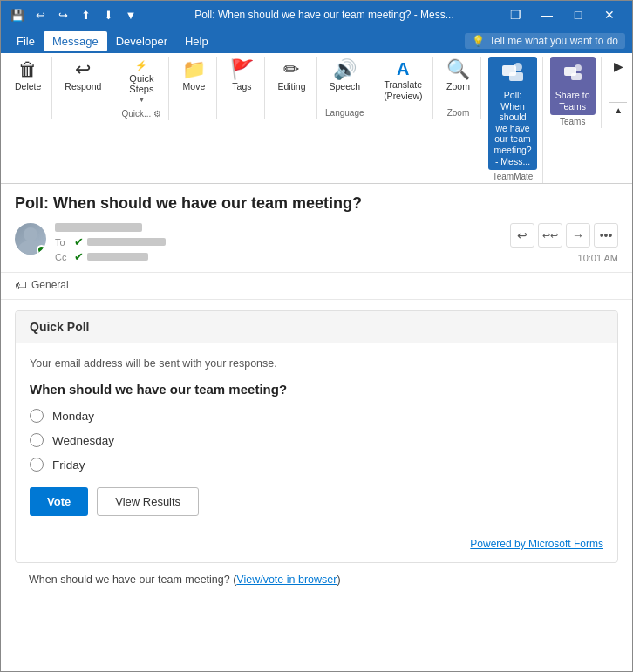 The height and width of the screenshot is (672, 633). Describe the element at coordinates (403, 88) in the screenshot. I see `ribbon-group-translate: A Translate(Preview)` at that location.